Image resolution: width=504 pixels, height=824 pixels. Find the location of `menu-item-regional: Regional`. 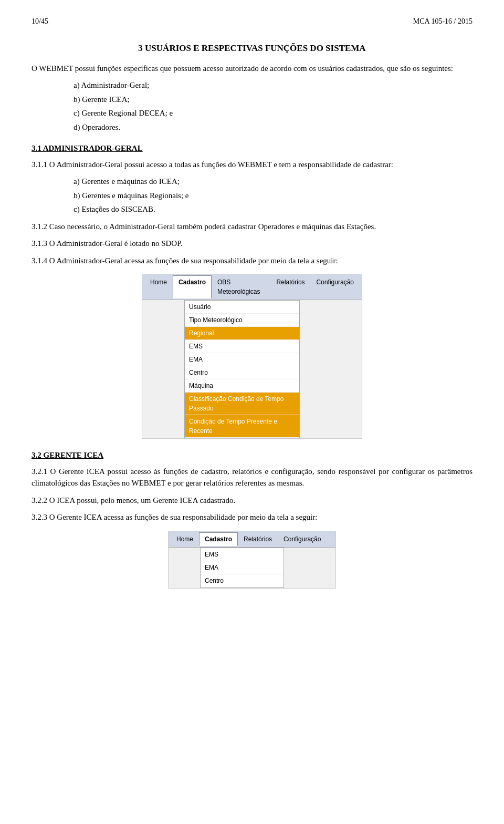

menu-item-regional: Regional is located at coordinates (242, 333).